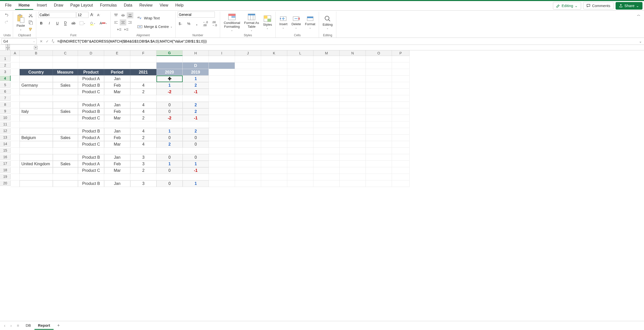 The width and height of the screenshot is (644, 330). What do you see at coordinates (117, 131) in the screenshot?
I see `cell-E12: Jan` at bounding box center [117, 131].